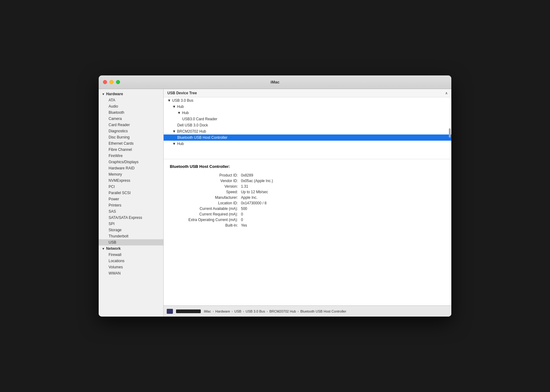 Image resolution: width=550 pixels, height=392 pixels. Describe the element at coordinates (268, 311) in the screenshot. I see `sep4: ›` at that location.